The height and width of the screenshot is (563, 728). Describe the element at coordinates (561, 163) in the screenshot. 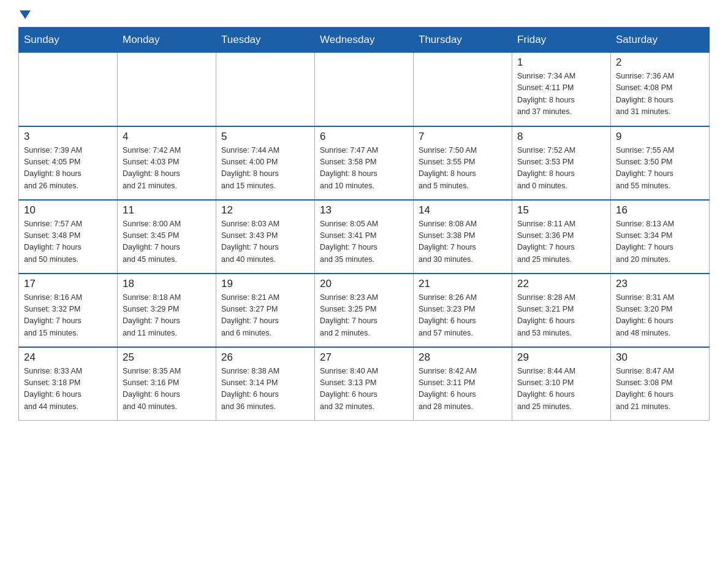

I see `calendar-cell: 8Sunrise: 7:52 AMSunset: 3:53 PMDaylight…` at that location.